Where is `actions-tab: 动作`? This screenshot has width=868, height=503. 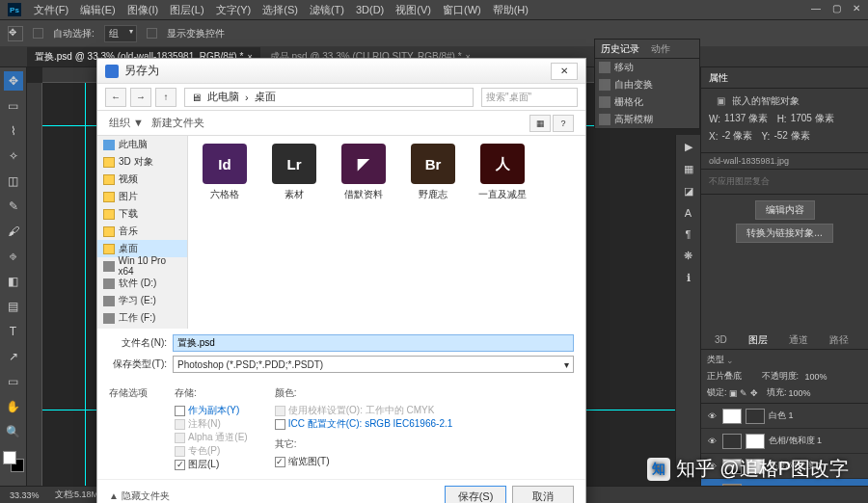
actions-tab: 动作 is located at coordinates (661, 49).